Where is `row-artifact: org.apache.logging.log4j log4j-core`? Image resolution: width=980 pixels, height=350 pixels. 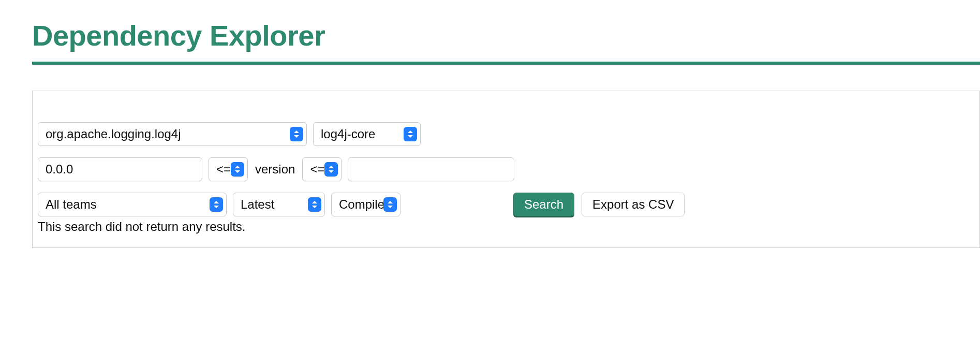
row-artifact: org.apache.logging.log4j log4j-core is located at coordinates (506, 134).